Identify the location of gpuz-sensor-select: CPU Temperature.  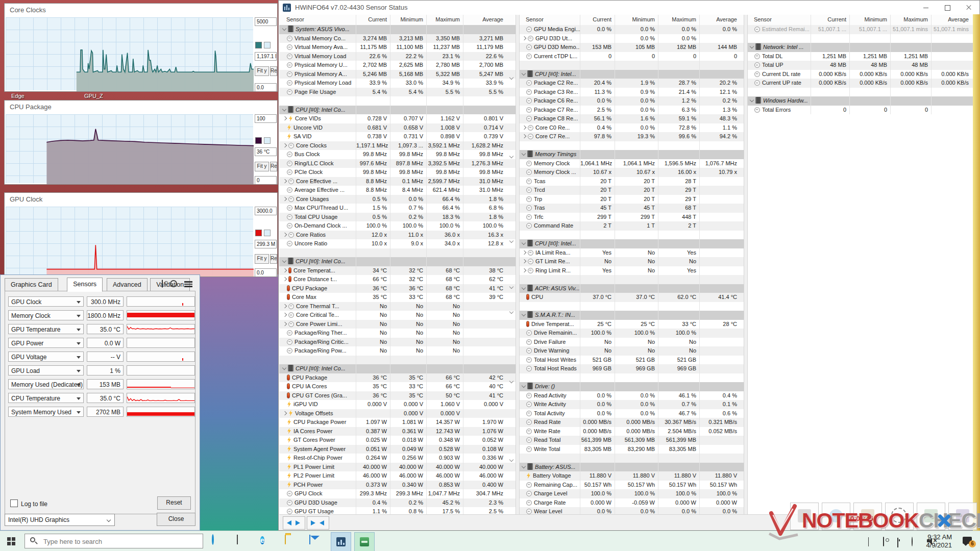
(46, 398).